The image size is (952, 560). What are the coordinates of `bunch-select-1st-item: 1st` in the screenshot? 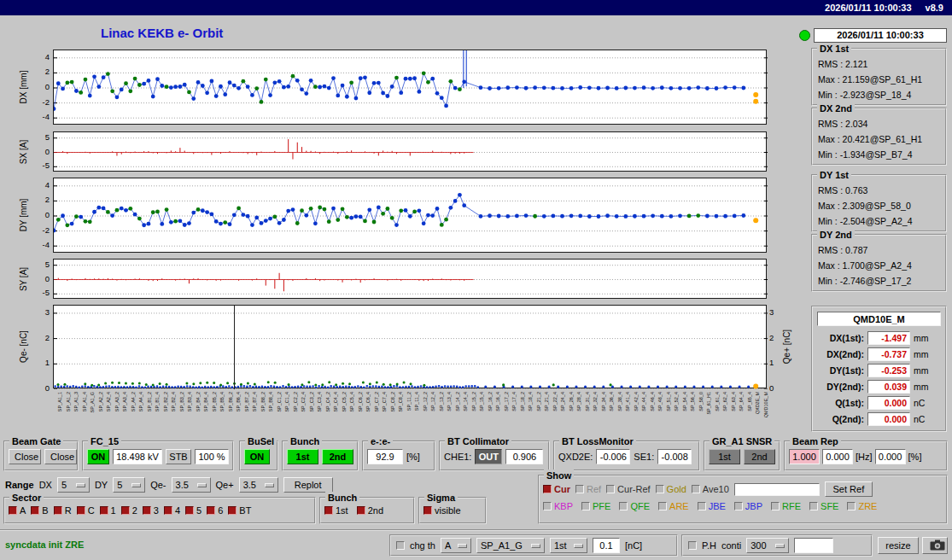 It's located at (336, 510).